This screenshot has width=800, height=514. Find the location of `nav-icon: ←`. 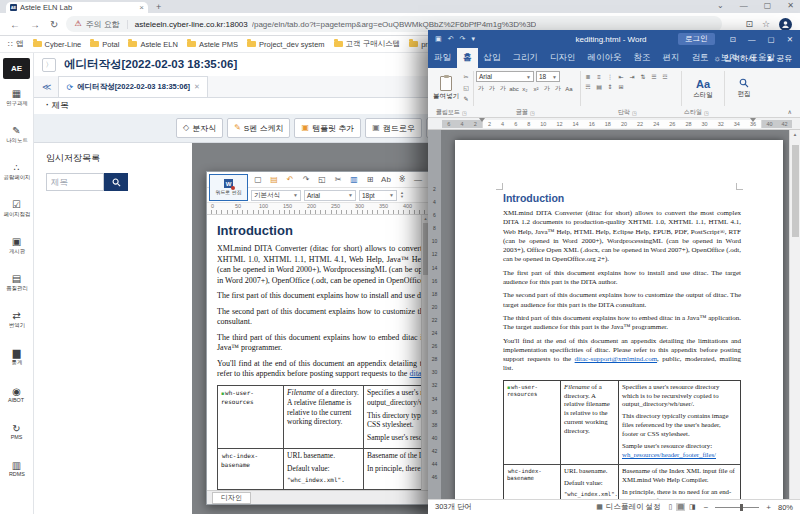

nav-icon: ← is located at coordinates (15, 24).